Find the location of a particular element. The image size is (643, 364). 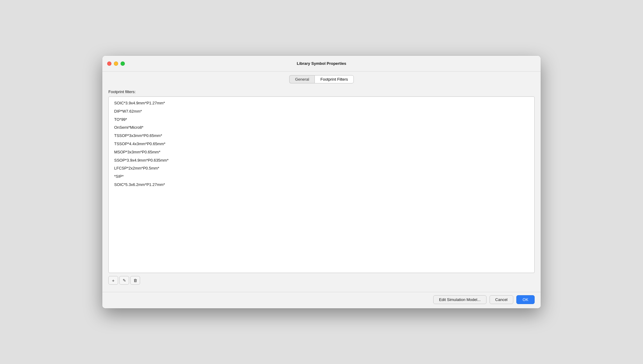

tabs-bar: General Footprint Filters is located at coordinates (322, 79).